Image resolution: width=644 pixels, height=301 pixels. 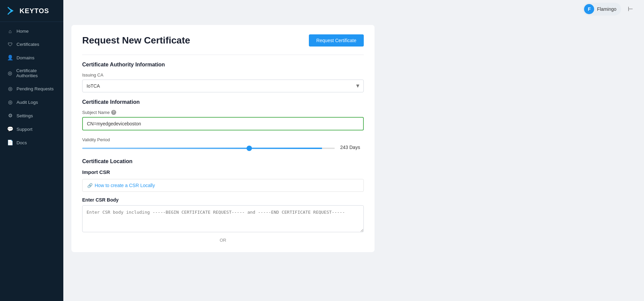 What do you see at coordinates (32, 150) in the screenshot?
I see `sidebar: KEYTOS ⌂ Home 🛡 Certificates 👤 Domains ◎…` at bounding box center [32, 150].